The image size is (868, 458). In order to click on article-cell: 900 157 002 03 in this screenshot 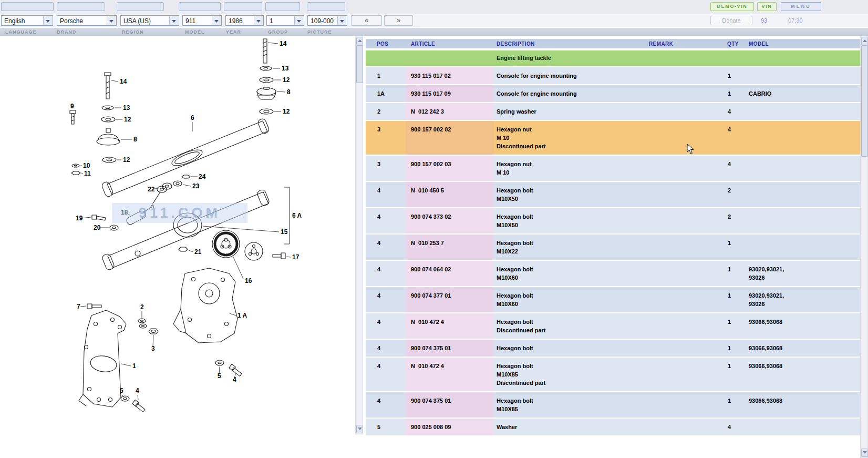, I will do `click(450, 168)`.